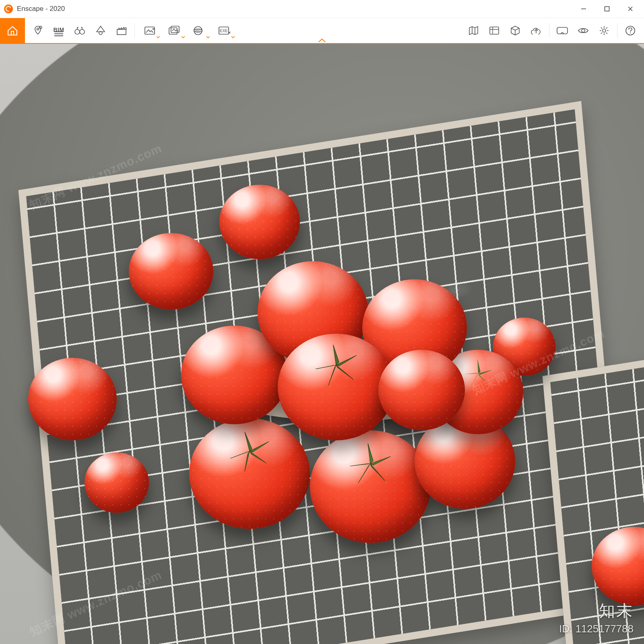  I want to click on watermark-brand: 知末, so click(597, 611).